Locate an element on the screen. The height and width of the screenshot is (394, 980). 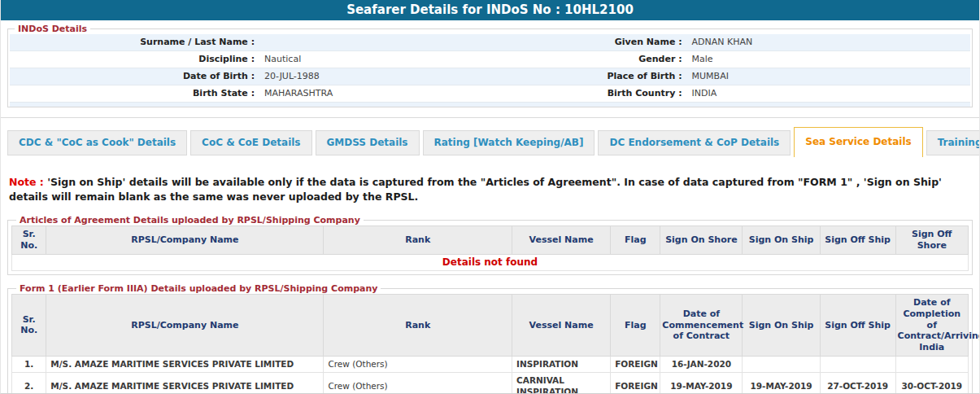
tab-training-details: Training Details is located at coordinates (953, 143).